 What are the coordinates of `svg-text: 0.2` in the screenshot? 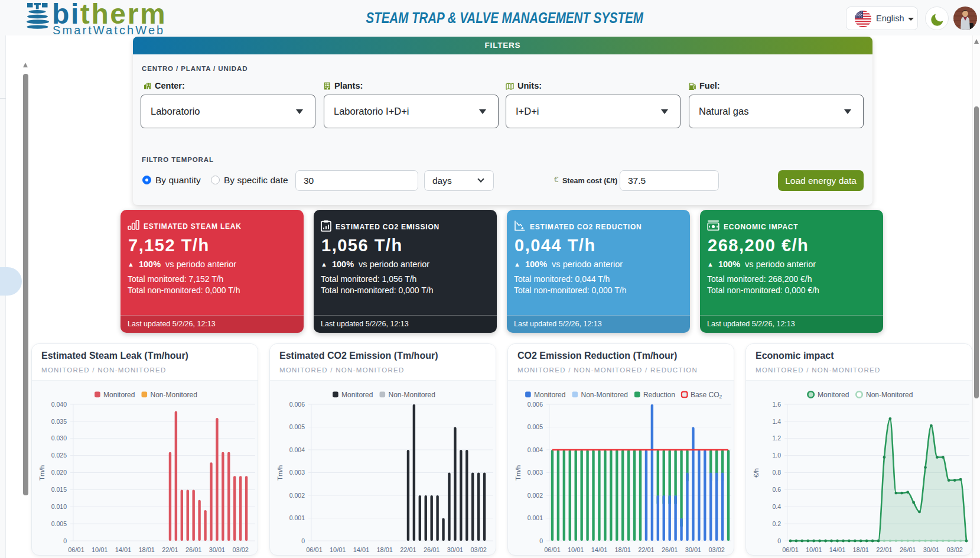 It's located at (776, 524).